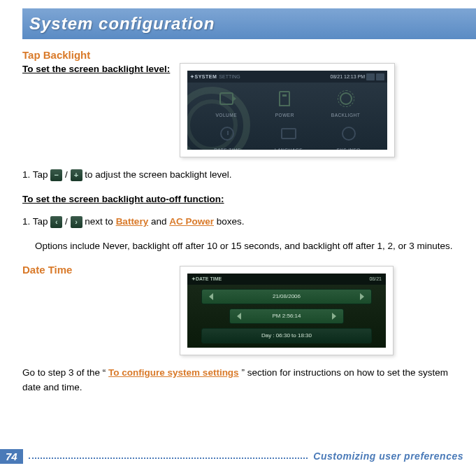 Image resolution: width=476 pixels, height=468 pixels. What do you see at coordinates (249, 24) in the screenshot?
I see `page-header: System configuration` at bounding box center [249, 24].